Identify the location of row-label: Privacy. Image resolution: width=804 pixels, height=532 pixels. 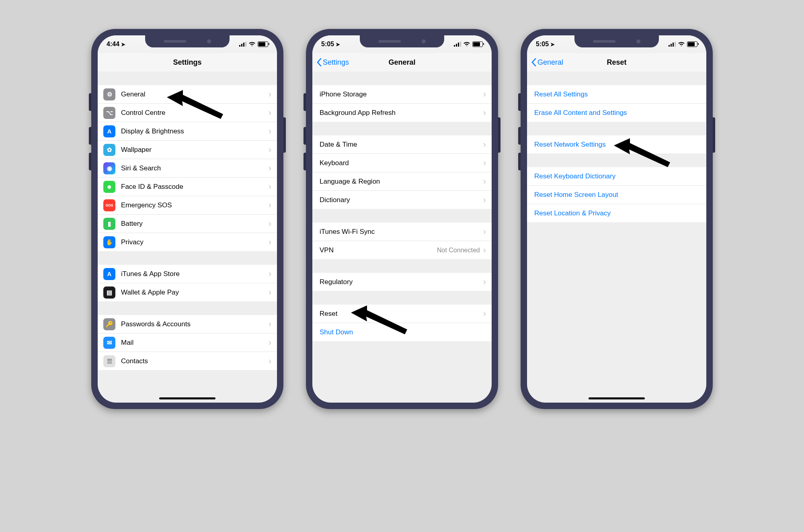
(195, 242).